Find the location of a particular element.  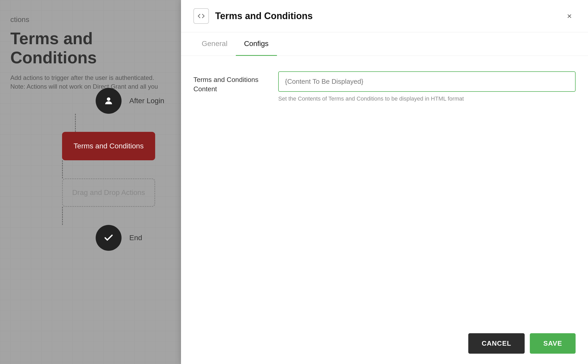

form-row-terms-content: Terms and Conditions Content Set the Con… is located at coordinates (385, 87).